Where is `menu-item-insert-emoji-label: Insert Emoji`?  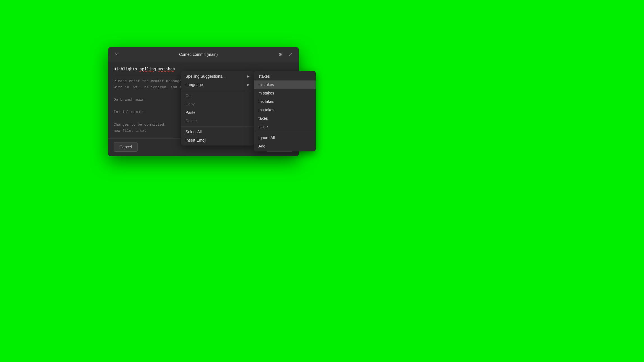 menu-item-insert-emoji-label: Insert Emoji is located at coordinates (196, 140).